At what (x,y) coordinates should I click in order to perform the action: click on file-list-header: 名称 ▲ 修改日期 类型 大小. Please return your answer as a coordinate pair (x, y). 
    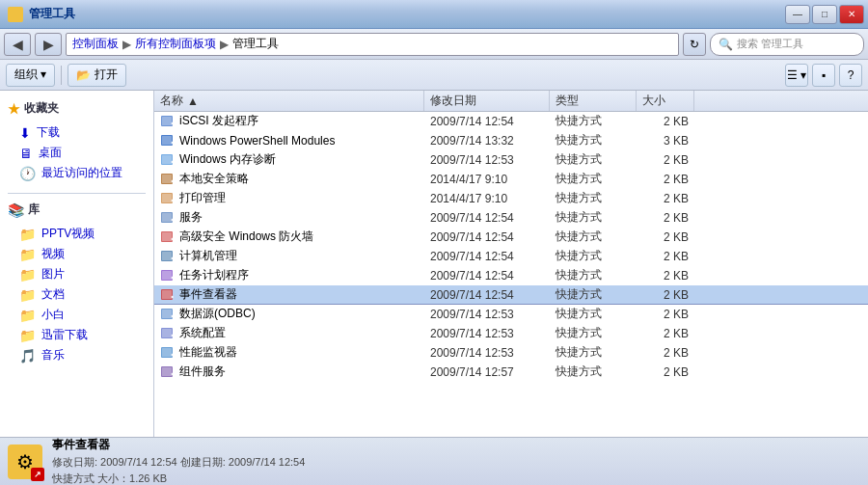
    Looking at the image, I should click on (511, 101).